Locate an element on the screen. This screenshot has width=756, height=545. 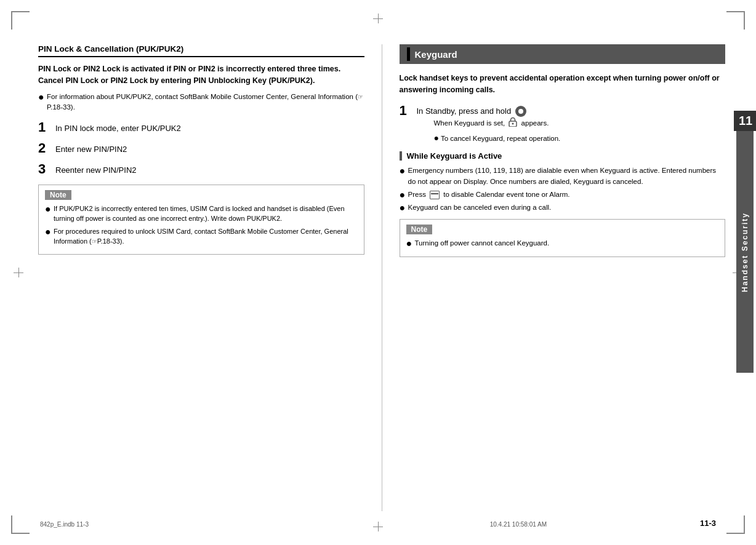
right-intro: Lock handset keys to prevent accidental … is located at coordinates (563, 84).